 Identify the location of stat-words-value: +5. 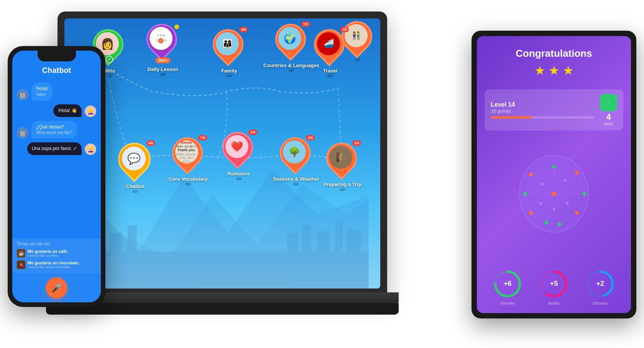
(554, 284).